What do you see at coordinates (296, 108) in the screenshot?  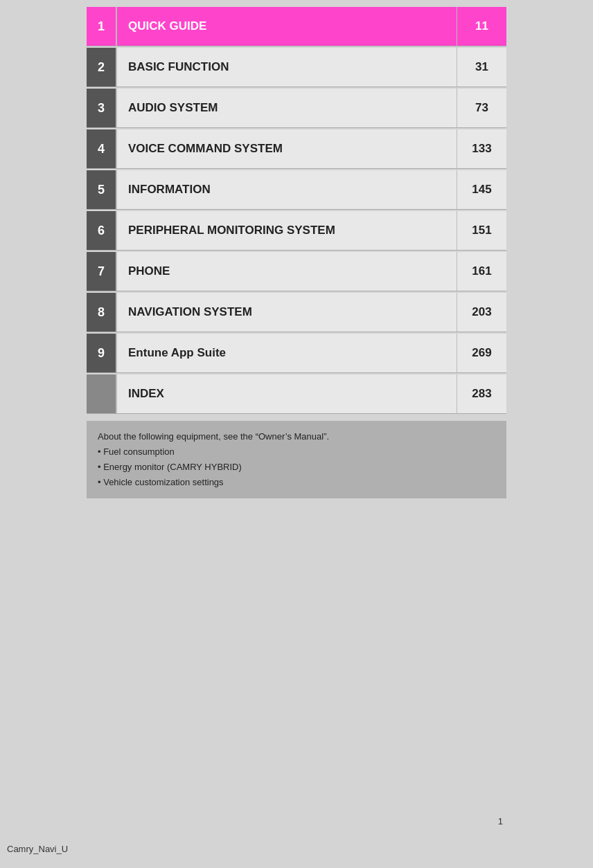 I see `toc-row-3: 3AUDIO SYSTEM73` at bounding box center [296, 108].